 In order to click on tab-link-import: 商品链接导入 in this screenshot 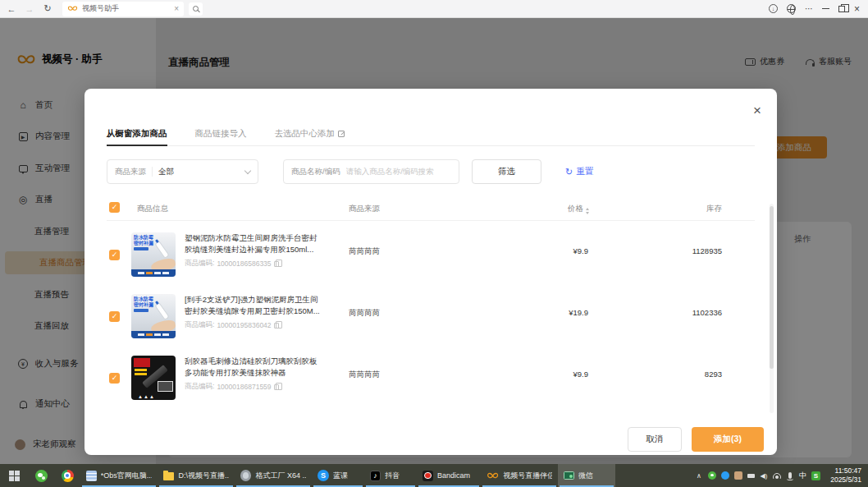, I will do `click(222, 133)`.